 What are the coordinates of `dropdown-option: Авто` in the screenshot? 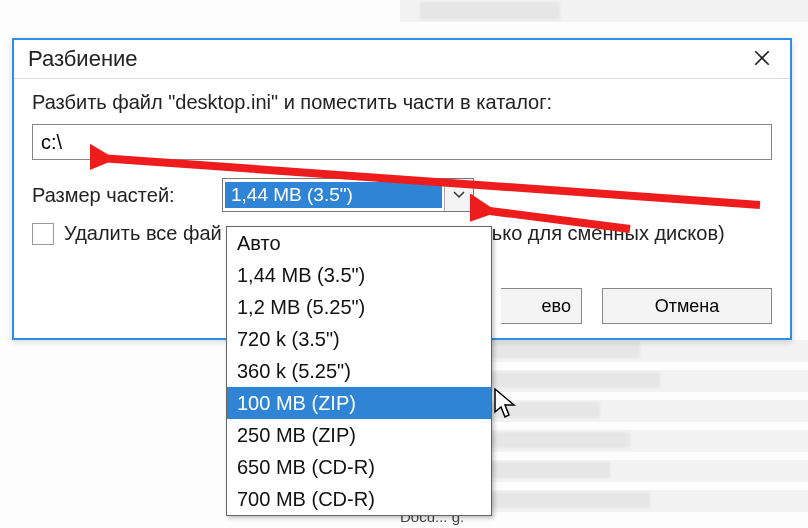 It's located at (359, 243).